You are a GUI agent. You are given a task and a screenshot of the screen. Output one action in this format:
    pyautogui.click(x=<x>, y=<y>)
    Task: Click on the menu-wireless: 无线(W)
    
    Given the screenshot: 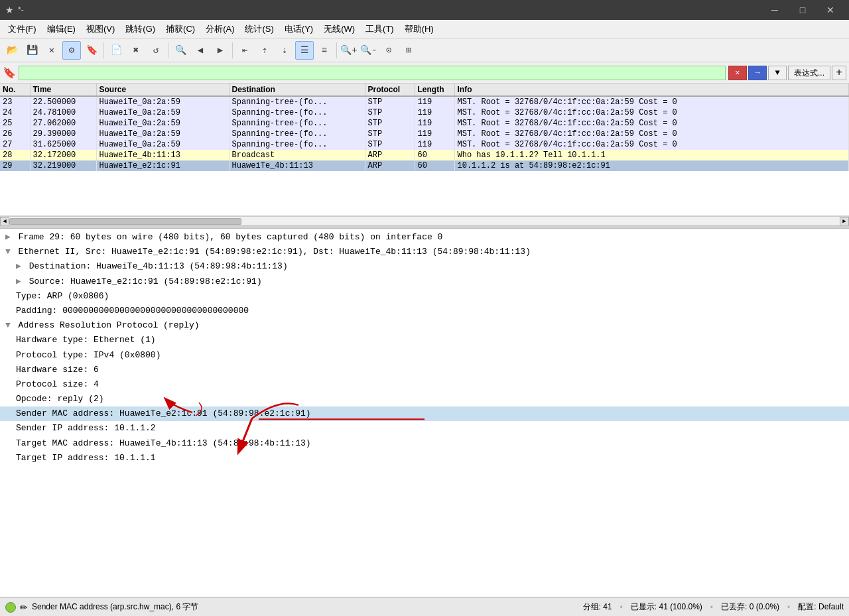 What is the action you would take?
    pyautogui.click(x=340, y=29)
    